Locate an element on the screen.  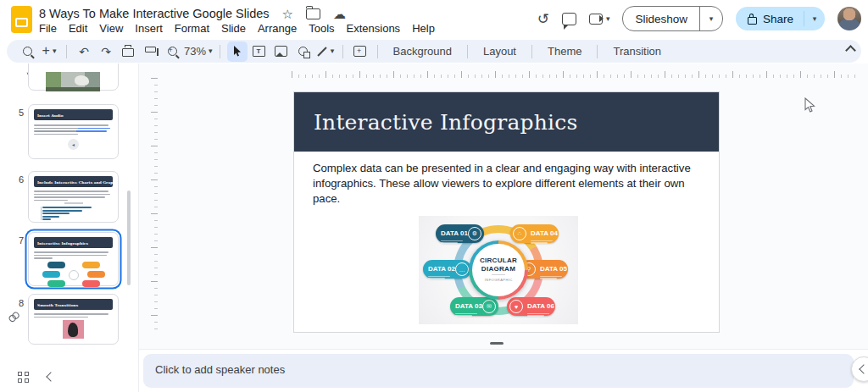
move-folder-icon is located at coordinates (314, 14).